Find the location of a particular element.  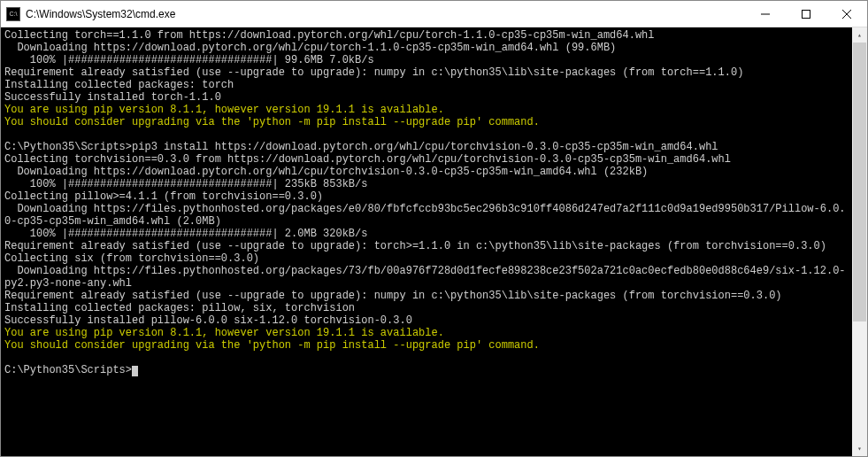

prompt-line: C:\Python35\Scripts> is located at coordinates (426, 370).